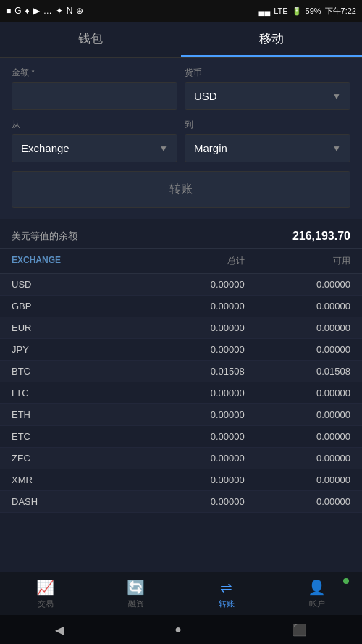 The height and width of the screenshot is (644, 362). I want to click on to-chevron-icon: ▼, so click(337, 149).